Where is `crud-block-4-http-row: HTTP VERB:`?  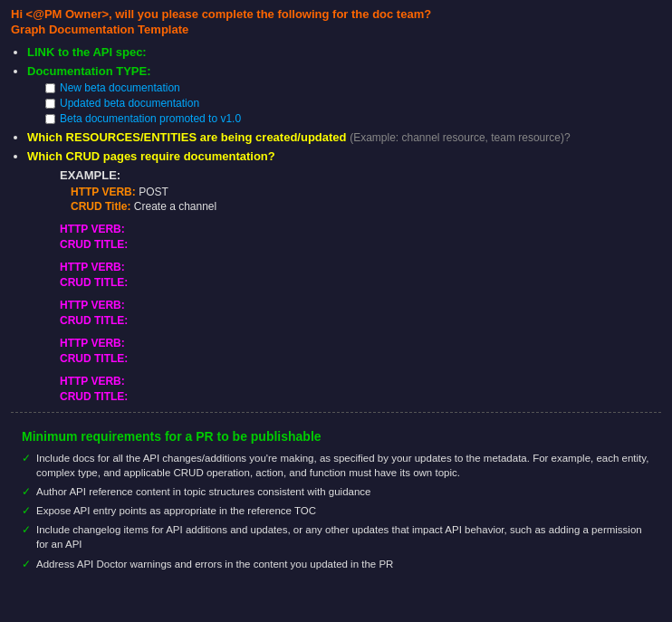 crud-block-4-http-row: HTTP VERB: is located at coordinates (360, 342).